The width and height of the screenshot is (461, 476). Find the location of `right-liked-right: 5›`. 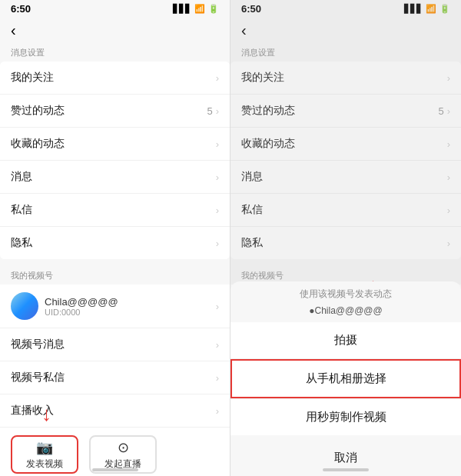

right-liked-right: 5› is located at coordinates (444, 111).